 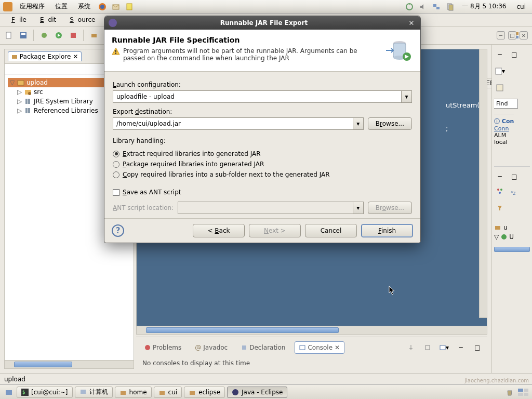 What do you see at coordinates (23, 35) in the screenshot?
I see `save-icon` at bounding box center [23, 35].